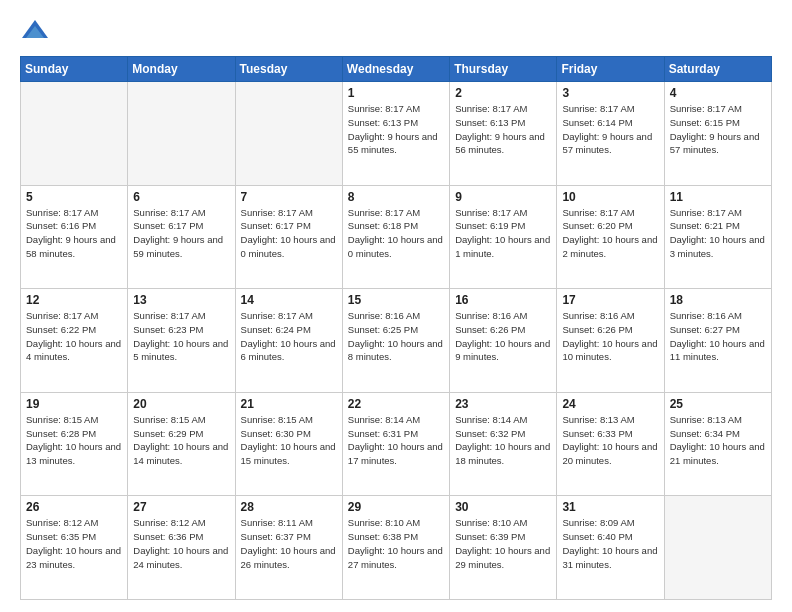  Describe the element at coordinates (610, 440) in the screenshot. I see `day-info: Sunrise: 8:13 AM Sunset: 6:33 PM Dayligh…` at that location.